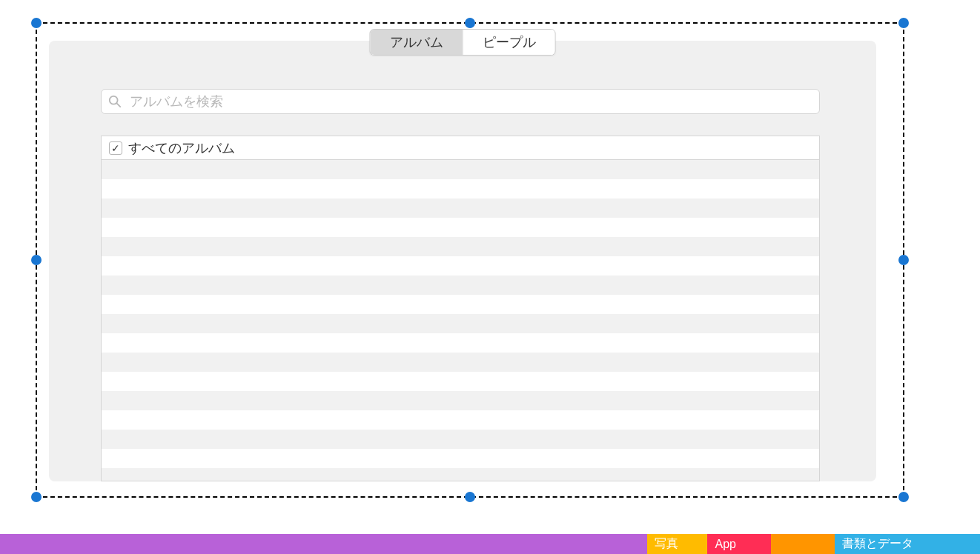 This screenshot has height=554, width=980. Describe the element at coordinates (460, 101) in the screenshot. I see `search-wrapper` at that location.